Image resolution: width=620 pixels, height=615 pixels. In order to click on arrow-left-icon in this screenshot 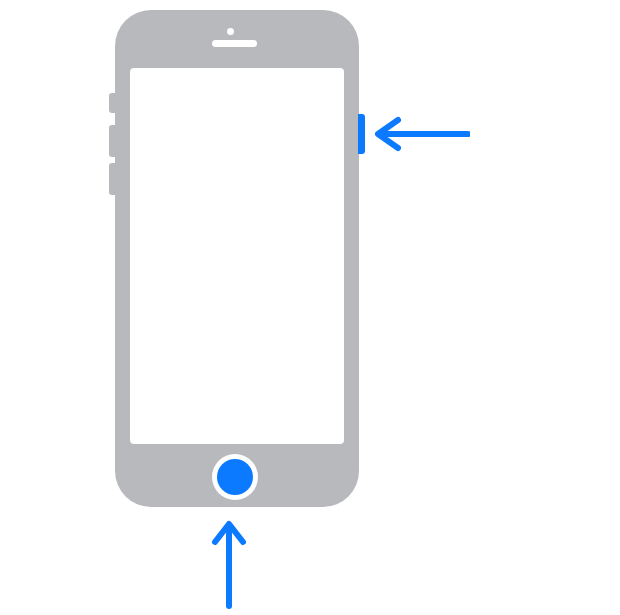, I will do `click(420, 136)`.